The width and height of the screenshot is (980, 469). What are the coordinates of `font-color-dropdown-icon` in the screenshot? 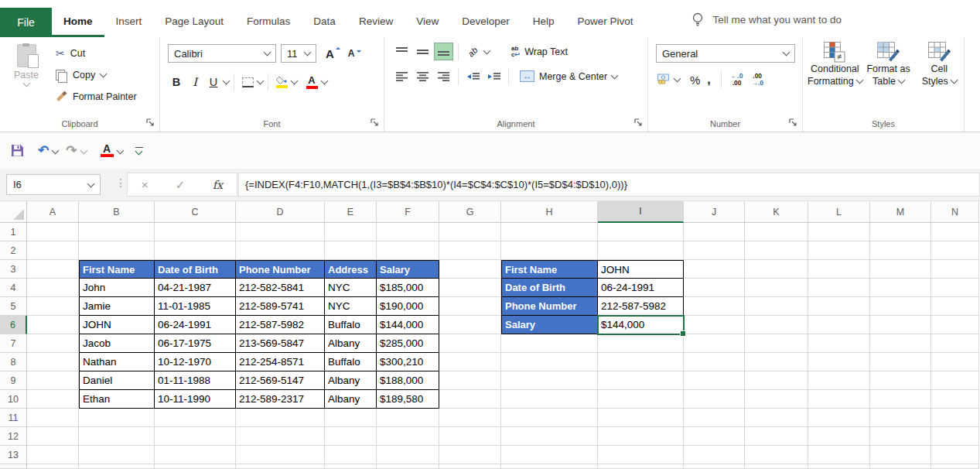 It's located at (325, 81).